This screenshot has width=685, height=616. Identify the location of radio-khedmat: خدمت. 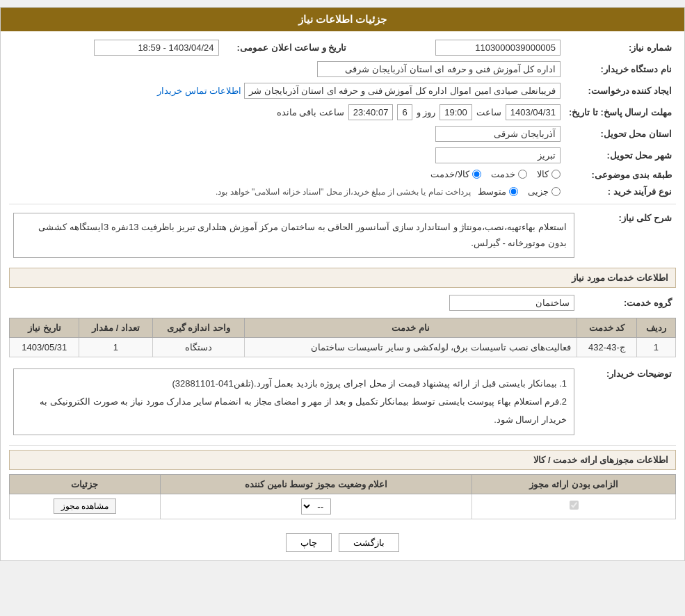
(509, 174).